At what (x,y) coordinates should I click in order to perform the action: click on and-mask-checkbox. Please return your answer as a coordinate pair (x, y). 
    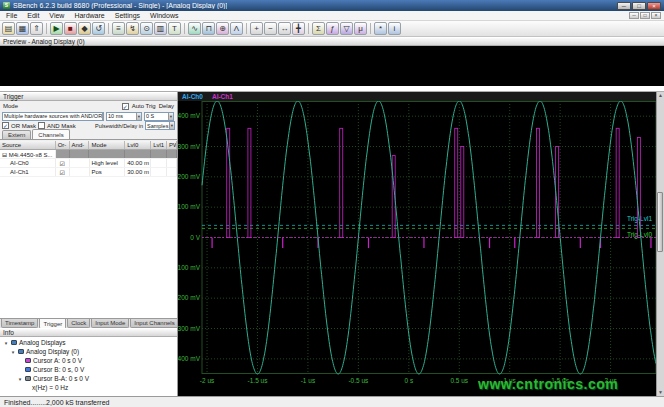
    Looking at the image, I should click on (42, 126).